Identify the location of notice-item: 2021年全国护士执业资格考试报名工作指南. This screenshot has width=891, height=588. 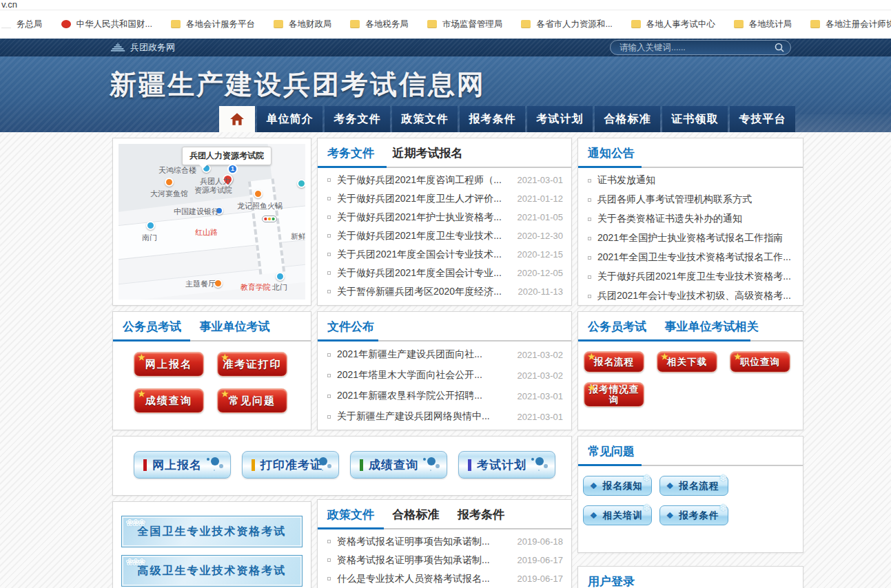
(690, 238).